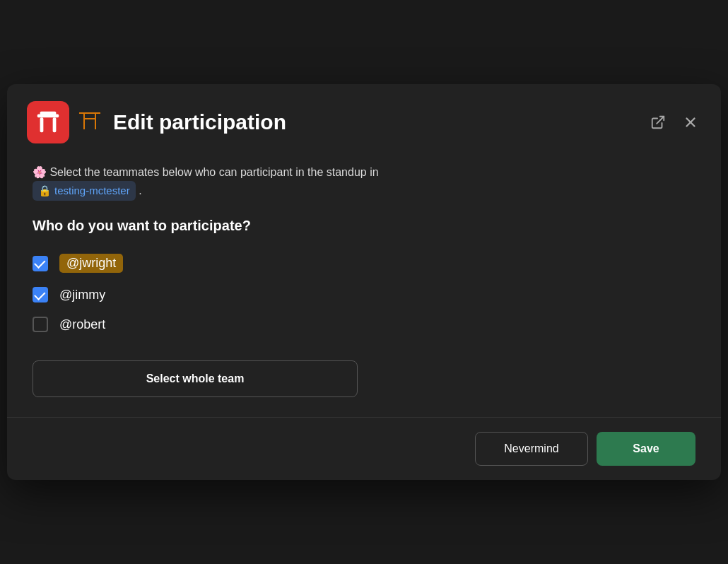  What do you see at coordinates (48, 122) in the screenshot?
I see `app-icon` at bounding box center [48, 122].